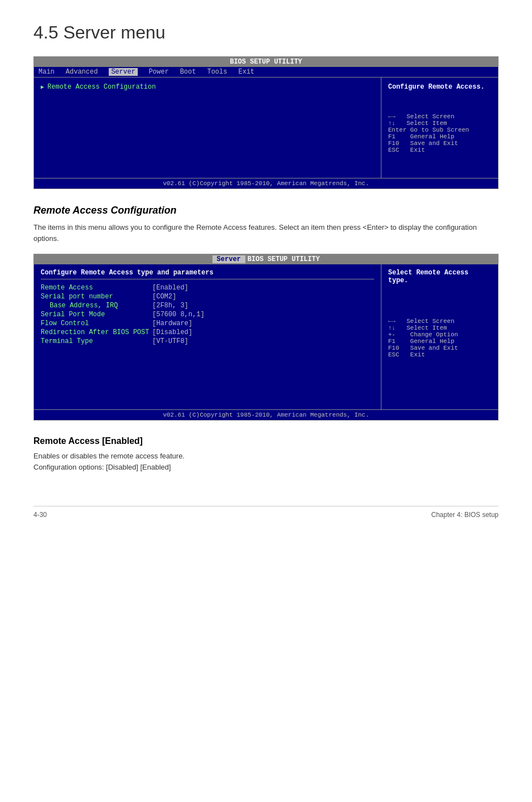  Describe the element at coordinates (439, 117) in the screenshot. I see `legend-line-1: ←→ Select Screen` at that location.